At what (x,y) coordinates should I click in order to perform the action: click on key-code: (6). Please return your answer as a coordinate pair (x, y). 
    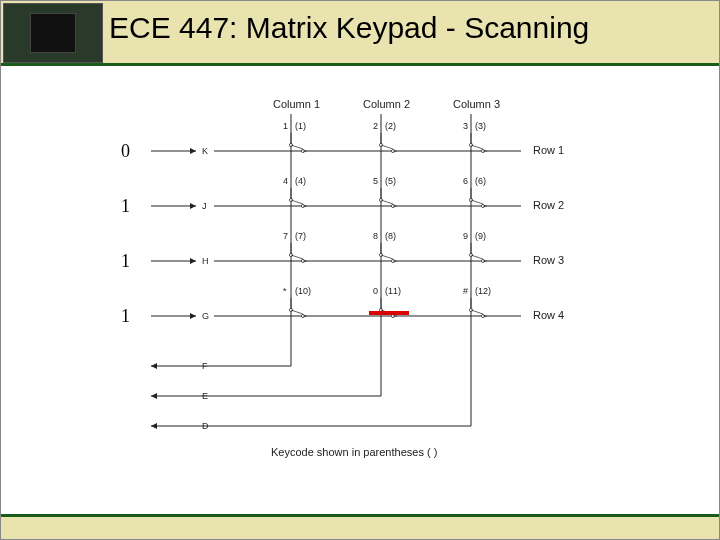
    Looking at the image, I should click on (480, 181).